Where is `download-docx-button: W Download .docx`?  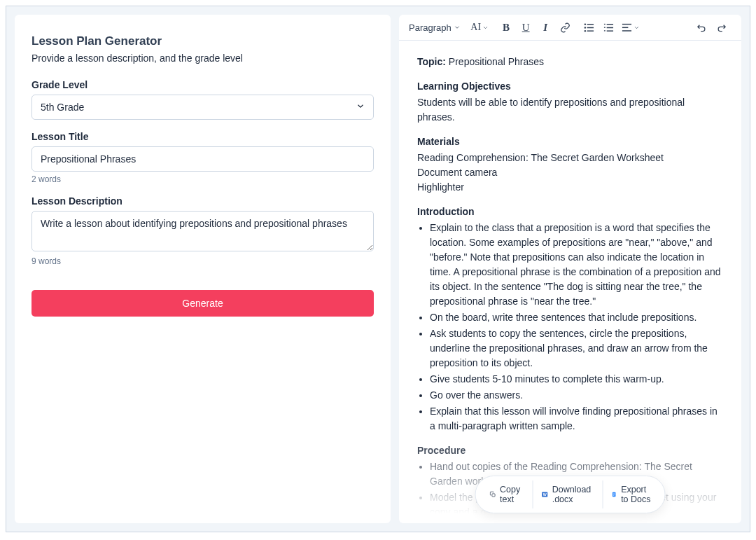 download-docx-button: W Download .docx is located at coordinates (568, 494).